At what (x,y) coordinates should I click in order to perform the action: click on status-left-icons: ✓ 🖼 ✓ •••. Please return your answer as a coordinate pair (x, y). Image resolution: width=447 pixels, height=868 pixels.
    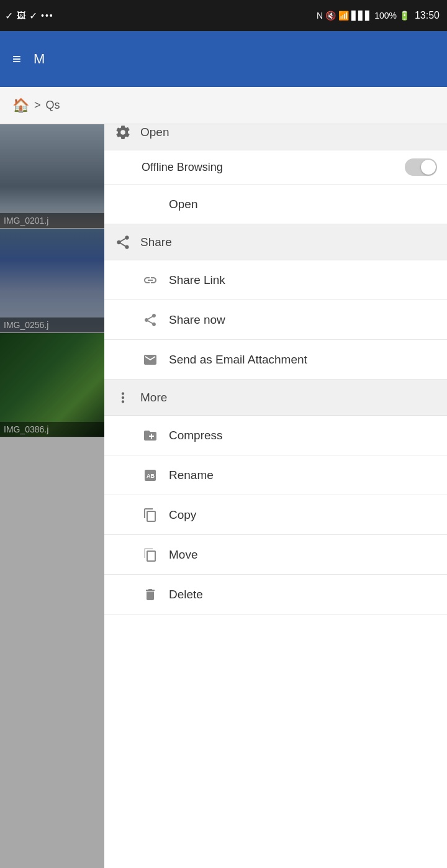
    Looking at the image, I should click on (30, 16).